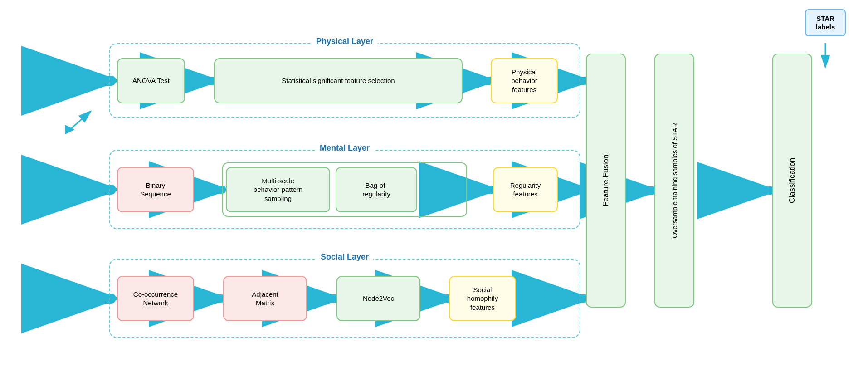  Describe the element at coordinates (606, 181) in the screenshot. I see `feature-fusion-label: Feature Fusion` at that location.